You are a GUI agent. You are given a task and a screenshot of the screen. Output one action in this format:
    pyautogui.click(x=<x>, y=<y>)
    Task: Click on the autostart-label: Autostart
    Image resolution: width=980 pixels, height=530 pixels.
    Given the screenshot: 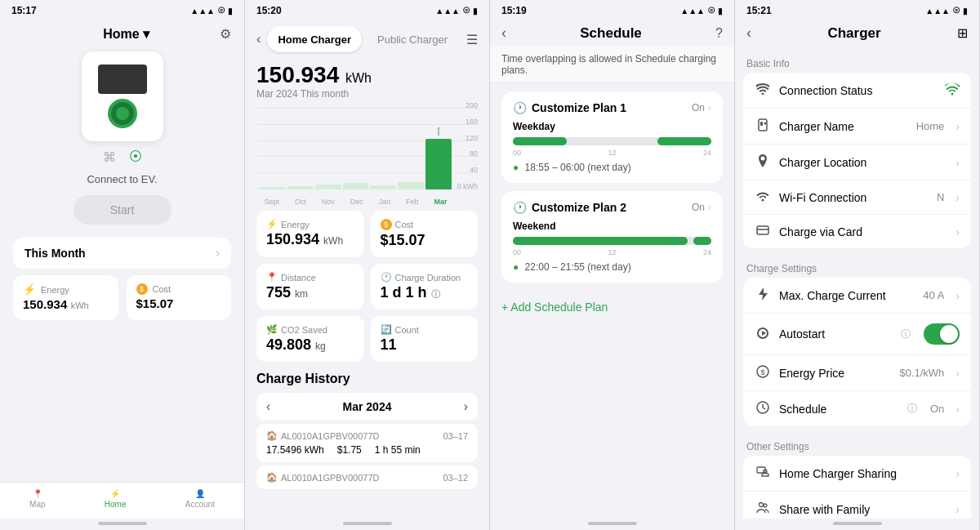 What is the action you would take?
    pyautogui.click(x=836, y=334)
    